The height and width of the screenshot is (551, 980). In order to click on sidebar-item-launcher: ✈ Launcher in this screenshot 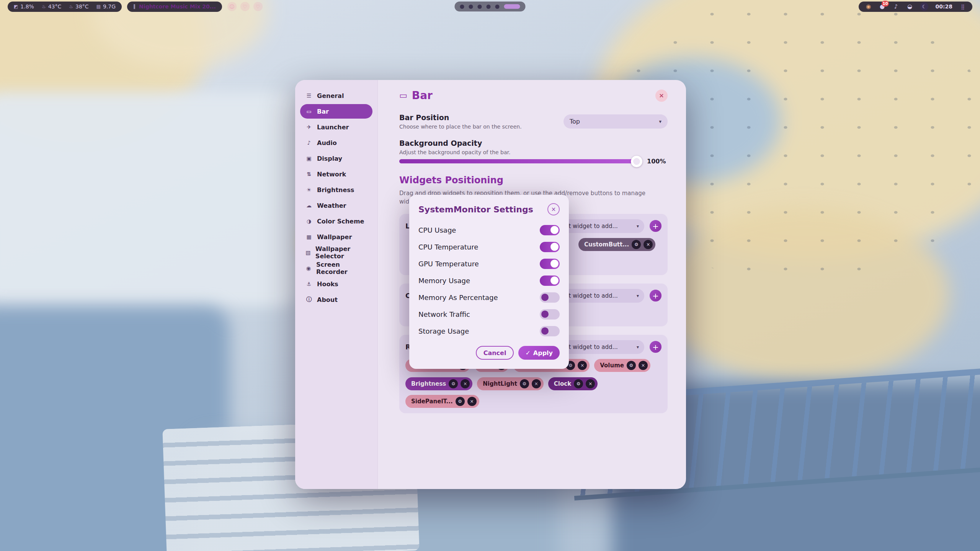, I will do `click(336, 127)`.